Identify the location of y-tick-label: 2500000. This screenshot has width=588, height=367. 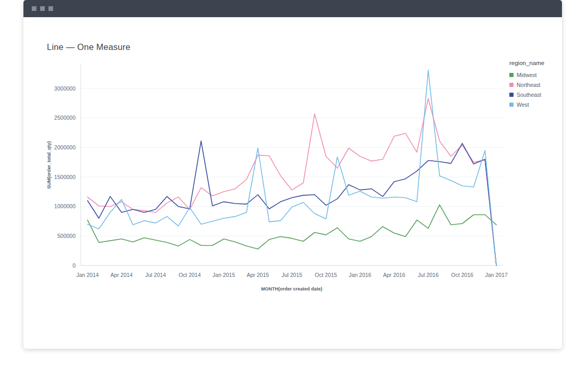
(65, 118).